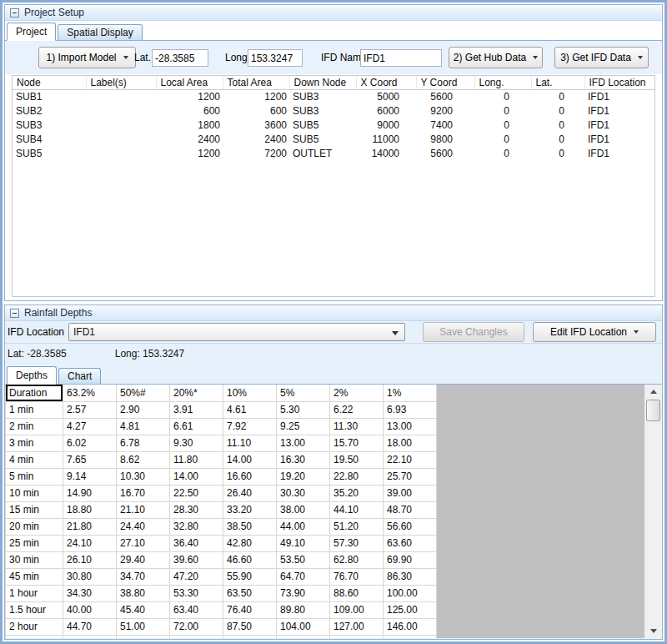 The height and width of the screenshot is (644, 667). Describe the element at coordinates (386, 125) in the screenshot. I see `cell: 9000` at that location.